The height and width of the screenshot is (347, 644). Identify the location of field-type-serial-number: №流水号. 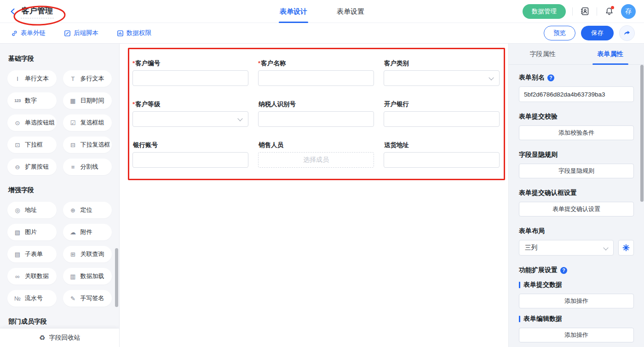
(32, 298).